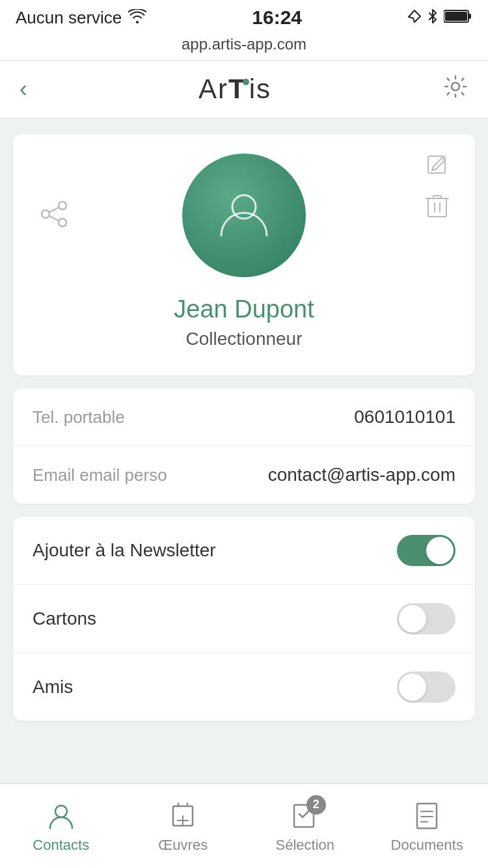 This screenshot has width=488, height=868. I want to click on status-bar-left: Aucun service, so click(81, 18).